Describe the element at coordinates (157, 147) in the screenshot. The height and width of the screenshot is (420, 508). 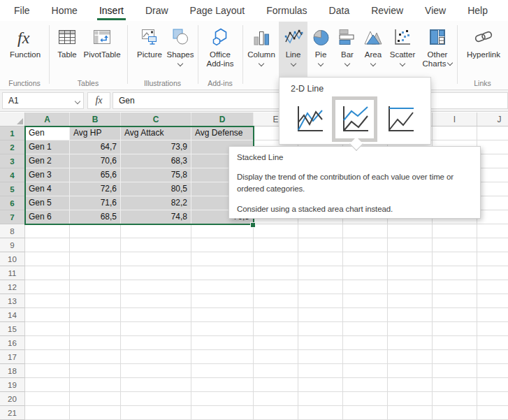
I see `grid-cell-C2: 73,9` at that location.